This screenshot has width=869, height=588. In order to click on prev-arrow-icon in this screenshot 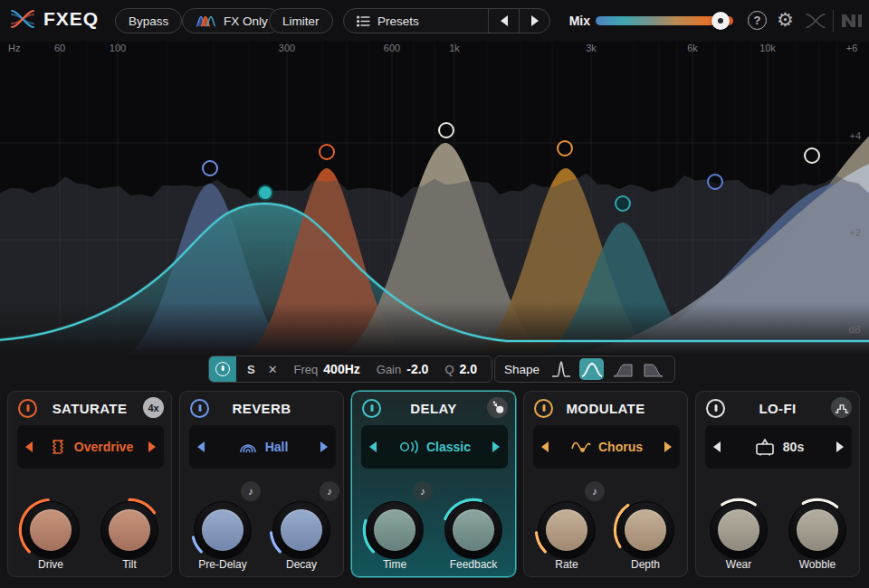, I will do `click(504, 21)`.